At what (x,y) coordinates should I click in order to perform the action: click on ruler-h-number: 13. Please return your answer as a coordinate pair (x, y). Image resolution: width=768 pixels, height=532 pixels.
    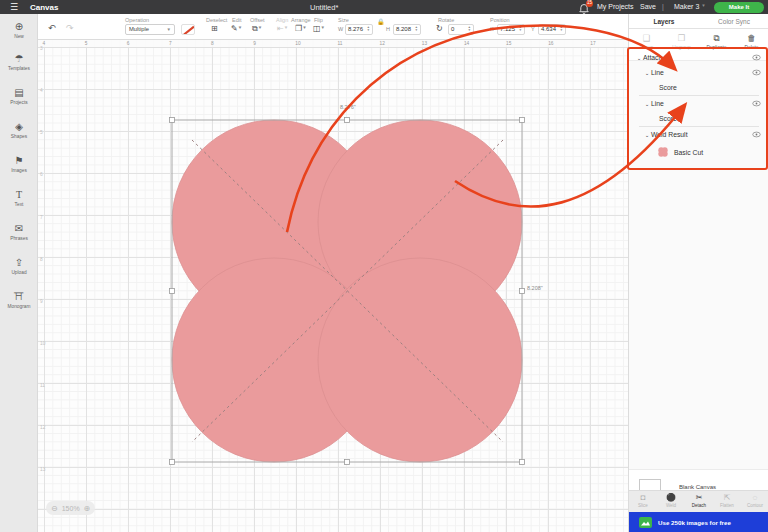
    Looking at the image, I should click on (424, 44).